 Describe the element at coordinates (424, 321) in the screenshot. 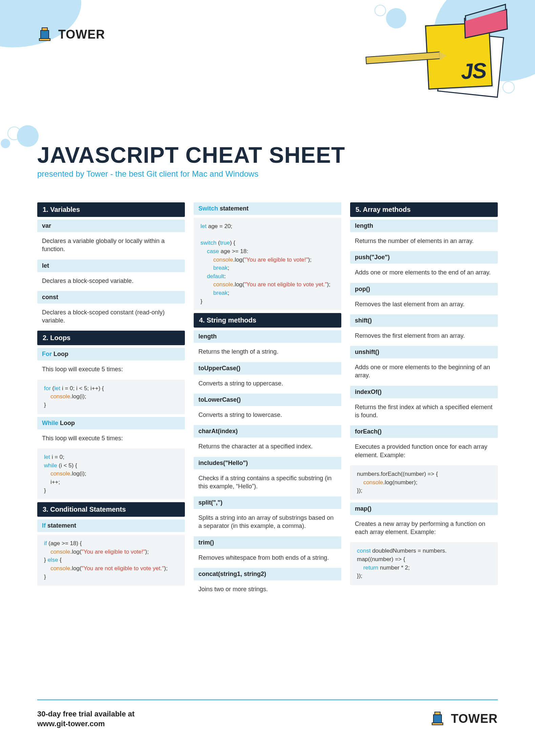

I see `arr-shift-h: shift()` at that location.